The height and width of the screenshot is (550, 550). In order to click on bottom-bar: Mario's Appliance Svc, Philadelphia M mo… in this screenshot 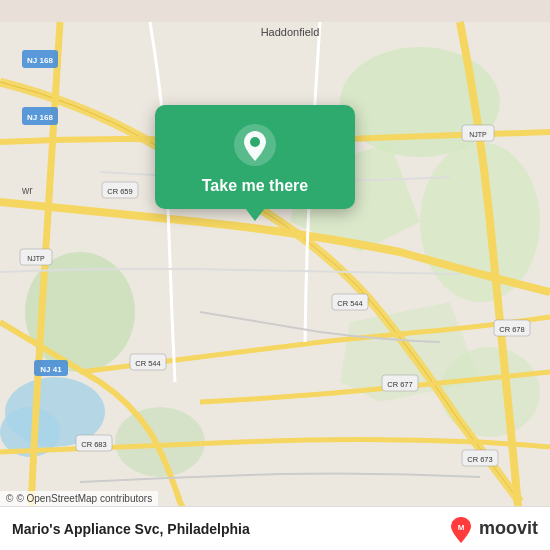, I will do `click(275, 528)`.